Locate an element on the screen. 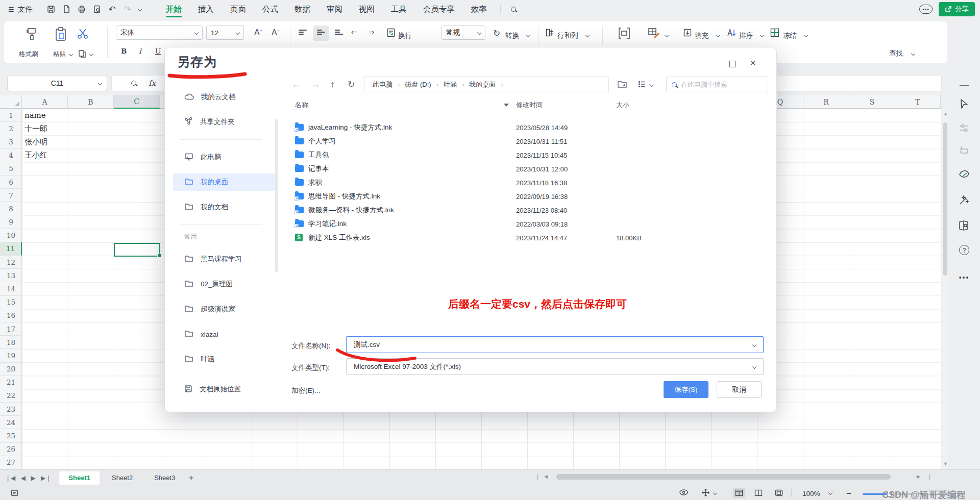  menu-tab-效率: 效率 is located at coordinates (479, 9).